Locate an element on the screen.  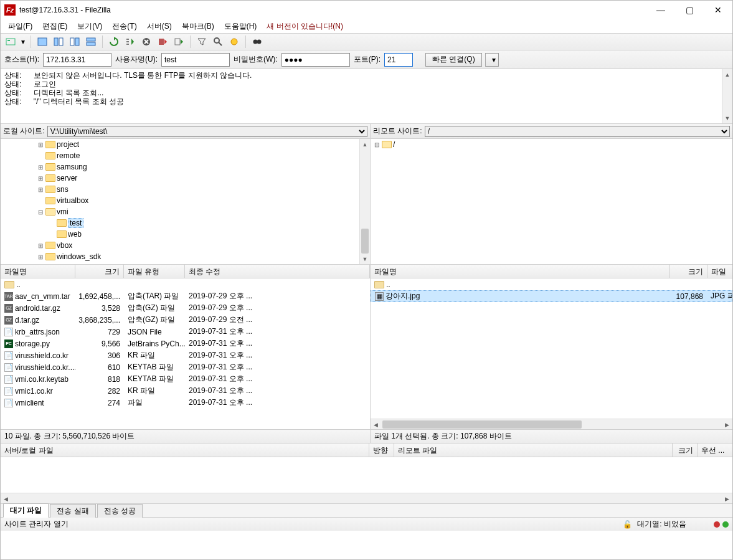
col-type: 파일 유형 is located at coordinates (154, 272).